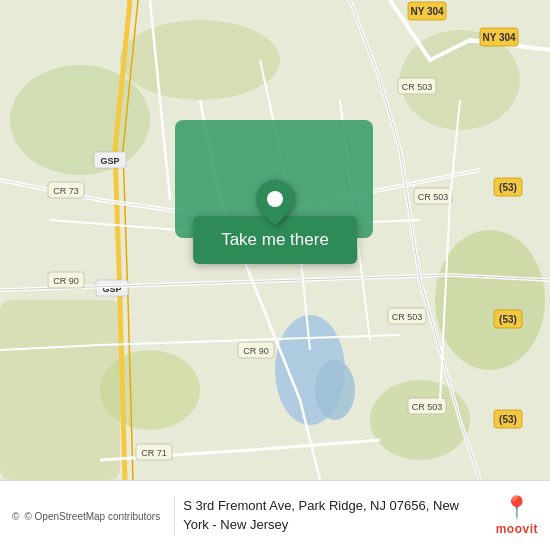  What do you see at coordinates (110, 161) in the screenshot?
I see `svg-text: GSP` at bounding box center [110, 161].